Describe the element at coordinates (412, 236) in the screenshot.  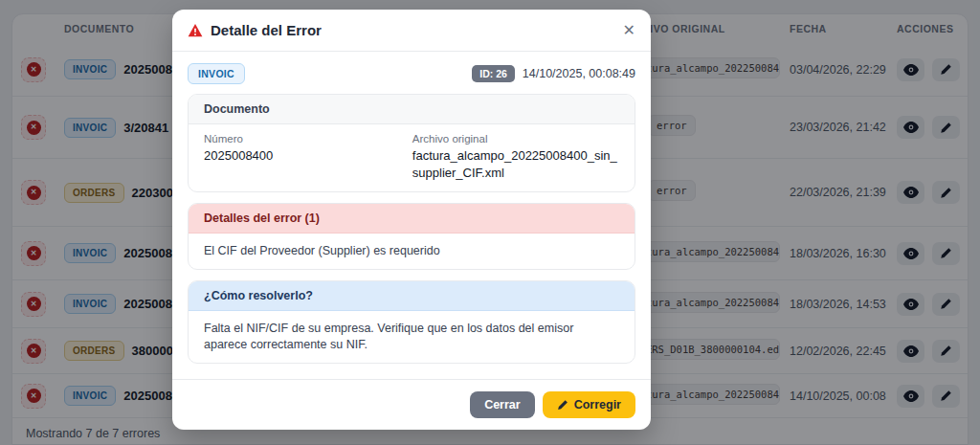
I see `error-details-section: Detalles del error (1) El CIF del Provee…` at that location.